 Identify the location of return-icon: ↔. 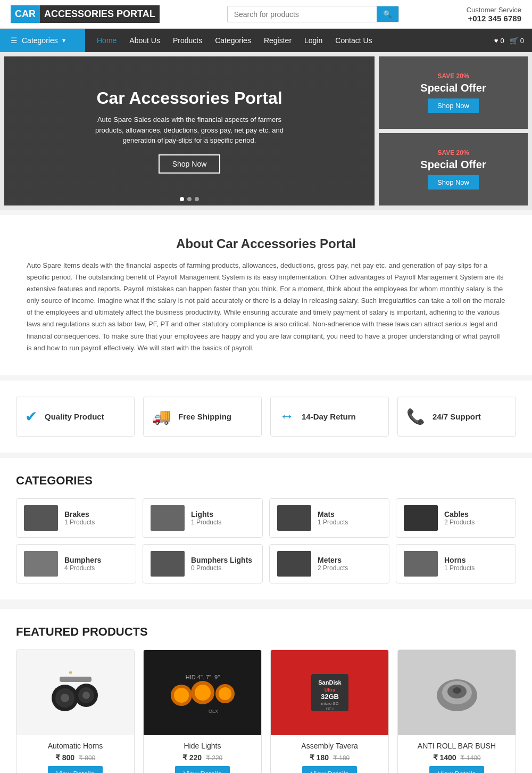
(287, 416).